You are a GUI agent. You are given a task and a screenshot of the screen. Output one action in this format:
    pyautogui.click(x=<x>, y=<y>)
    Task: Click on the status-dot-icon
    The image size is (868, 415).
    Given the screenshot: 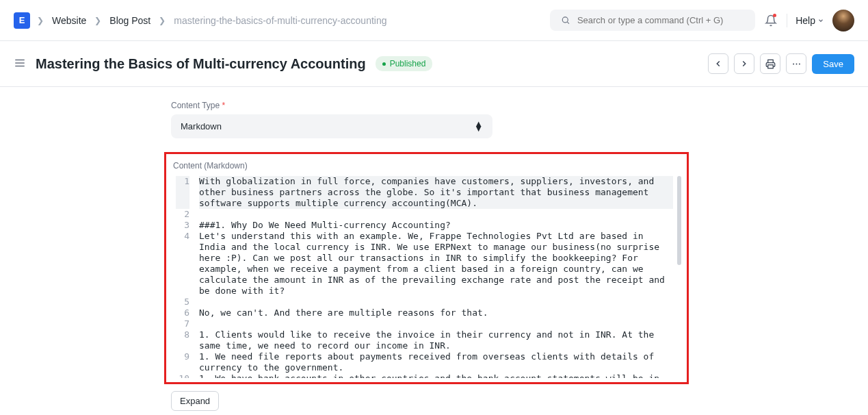 What is the action you would take?
    pyautogui.click(x=384, y=64)
    